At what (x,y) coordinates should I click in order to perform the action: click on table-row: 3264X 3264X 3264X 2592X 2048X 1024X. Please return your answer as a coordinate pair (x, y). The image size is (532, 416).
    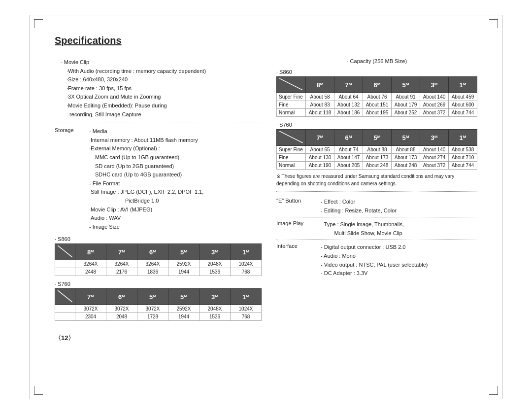
    Looking at the image, I should click on (159, 264).